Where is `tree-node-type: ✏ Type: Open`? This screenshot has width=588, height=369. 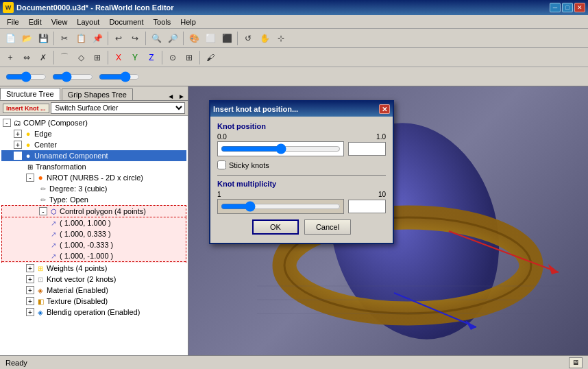
tree-node-type: ✏ Type: Open is located at coordinates (94, 200).